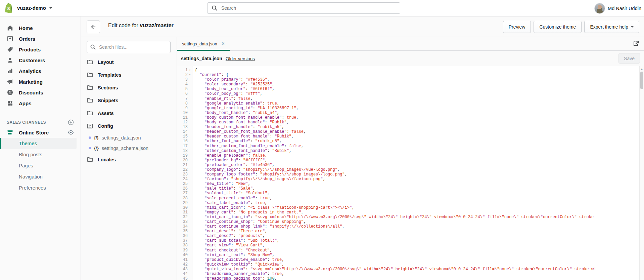  I want to click on code-line: "other_font_handle": "rubik_n5",, so click(419, 141).